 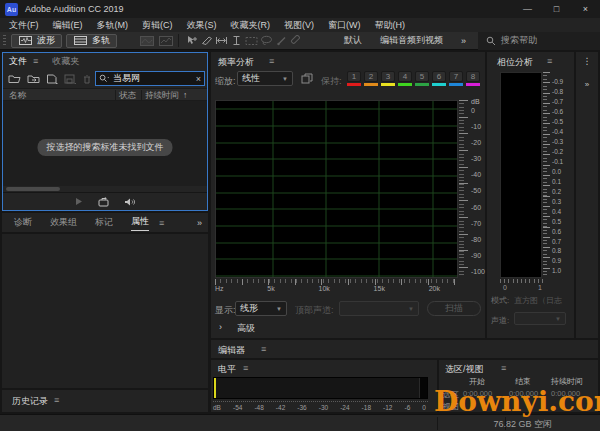 What do you see at coordinates (226, 310) in the screenshot?
I see `display-label: 显示:` at bounding box center [226, 310].